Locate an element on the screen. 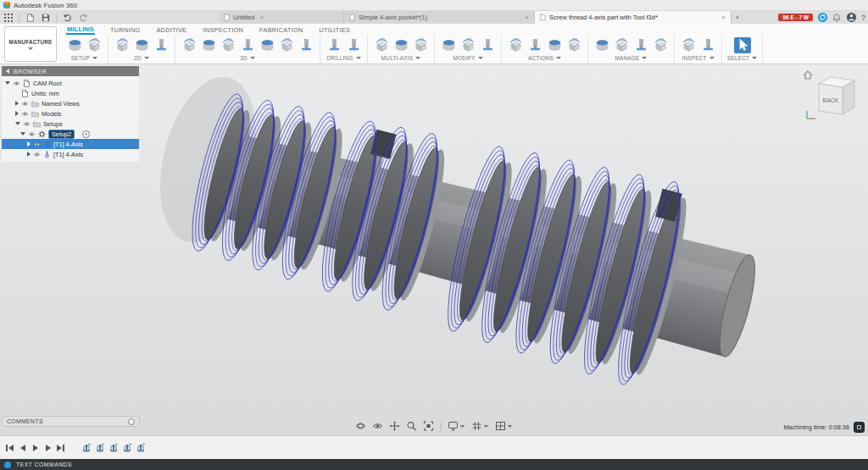 This screenshot has height=470, width=868. cam-2d-contour-icon is located at coordinates (142, 46).